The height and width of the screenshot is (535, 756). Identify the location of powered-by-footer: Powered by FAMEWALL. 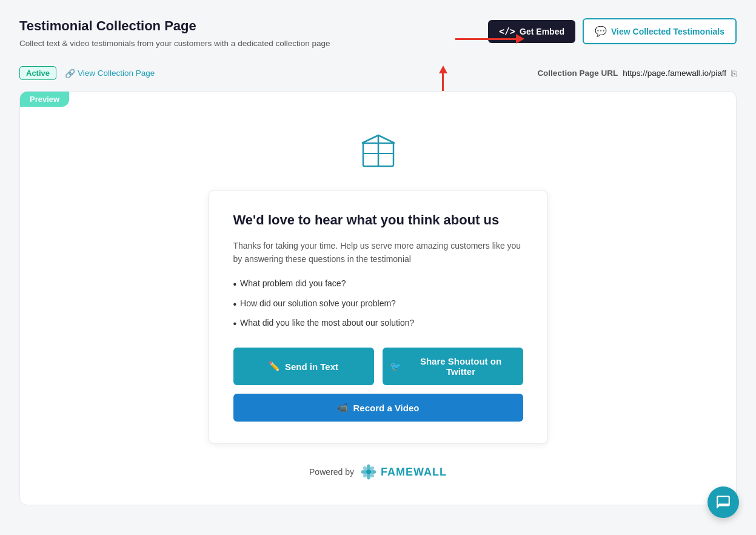
(378, 472).